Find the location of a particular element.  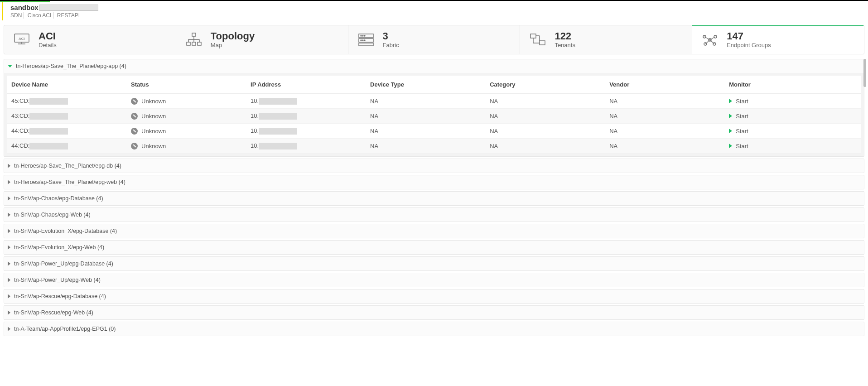

section-collapsed: tn-Heroes/ap-Save_The_Planet/epg-web (4) is located at coordinates (434, 182).